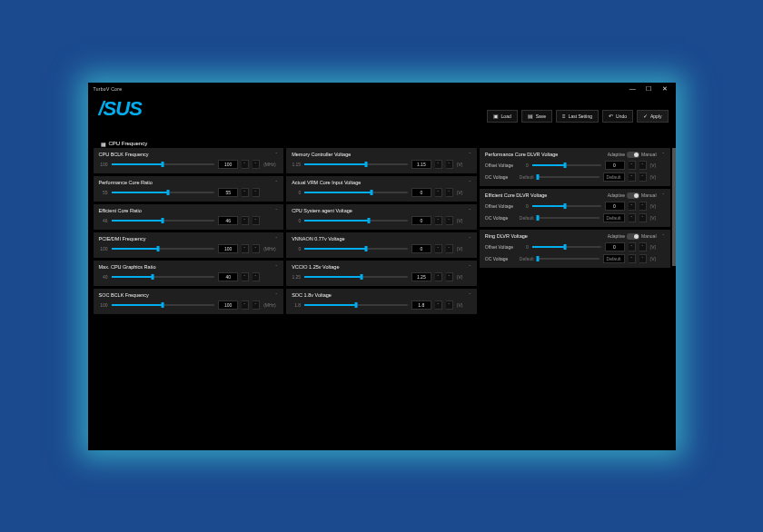 The height and width of the screenshot is (532, 763). I want to click on undo-button: ↶Undo, so click(618, 116).